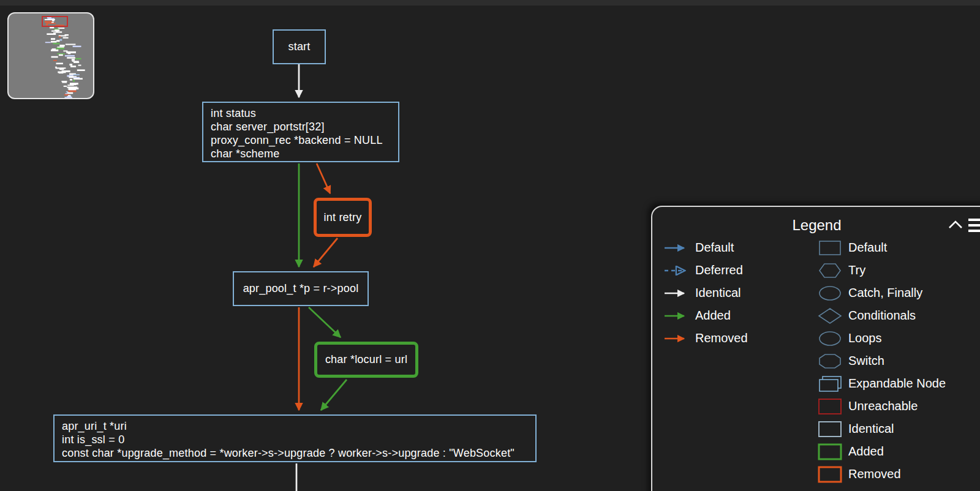 This screenshot has height=491, width=980. What do you see at coordinates (296, 426) in the screenshot?
I see `node-line: apr_uri_t *uri` at bounding box center [296, 426].